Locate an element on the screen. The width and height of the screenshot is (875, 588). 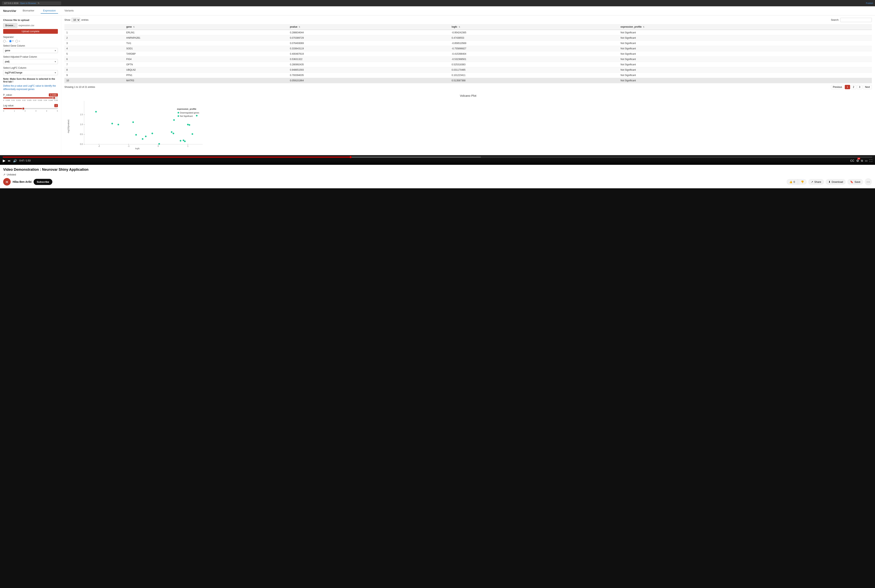
next-video-button: ⏭ is located at coordinates (9, 160).